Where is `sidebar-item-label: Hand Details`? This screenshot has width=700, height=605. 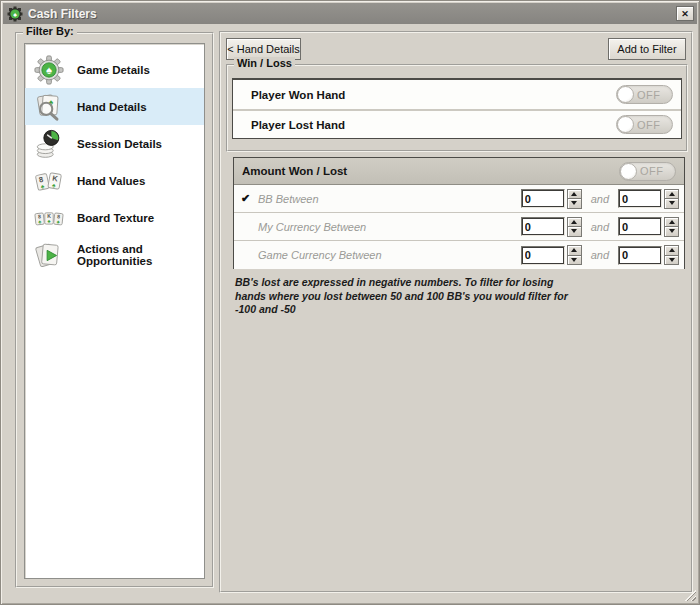 sidebar-item-label: Hand Details is located at coordinates (112, 107).